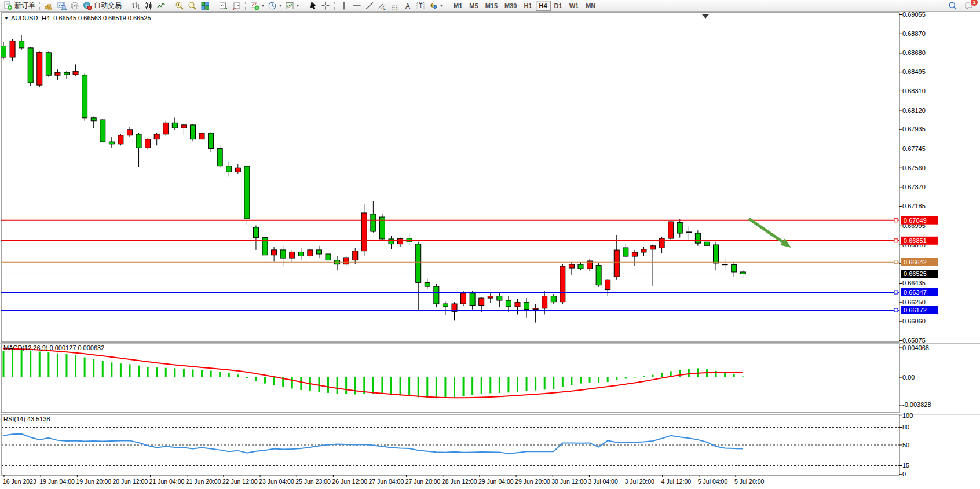 This screenshot has width=980, height=489. What do you see at coordinates (257, 6) in the screenshot?
I see `indicators-button: ▾` at bounding box center [257, 6].